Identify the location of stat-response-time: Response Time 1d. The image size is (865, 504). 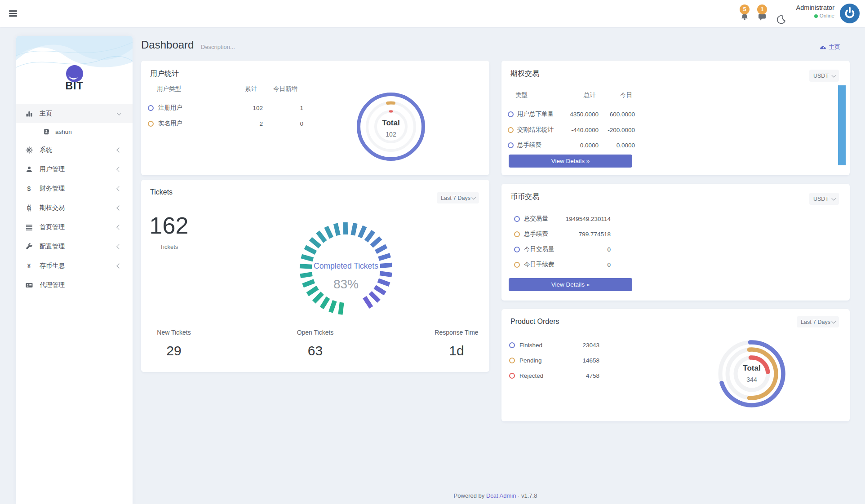
(457, 344).